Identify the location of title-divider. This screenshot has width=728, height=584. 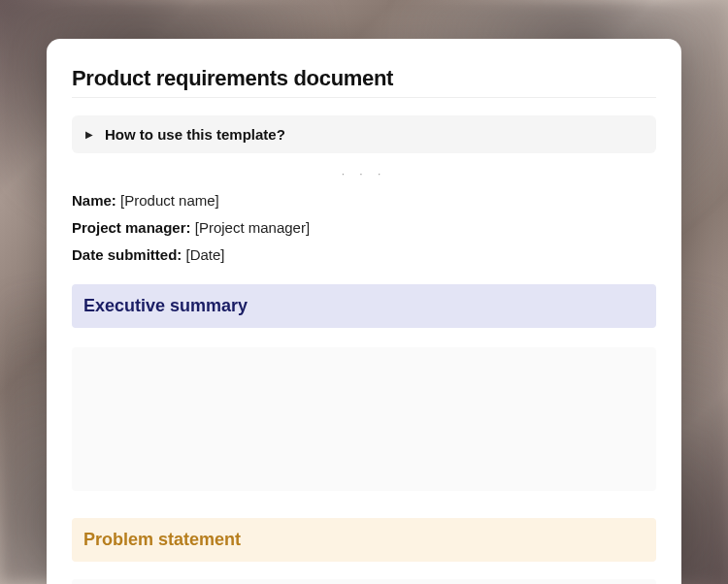
(364, 97).